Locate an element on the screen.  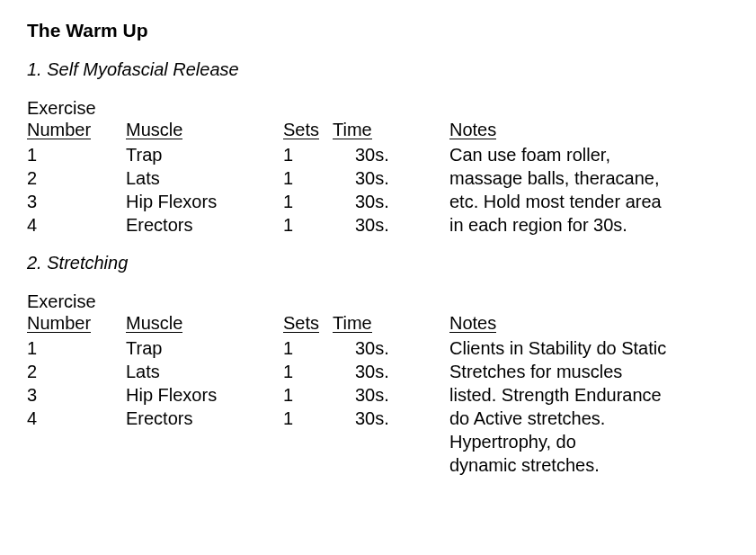
cell-notes-line: etc. Hold most tender area is located at coordinates (584, 201).